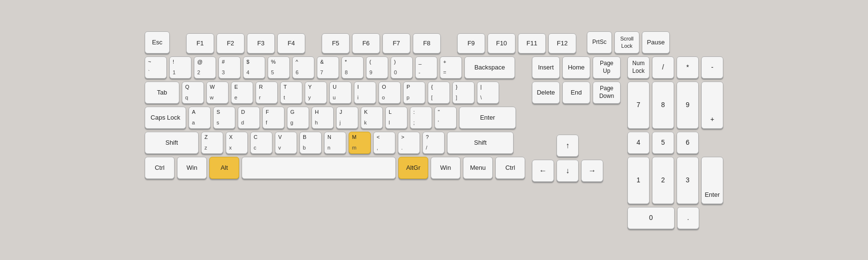 The image size is (868, 260). Describe the element at coordinates (478, 168) in the screenshot. I see `key-menu: Menu` at that location.